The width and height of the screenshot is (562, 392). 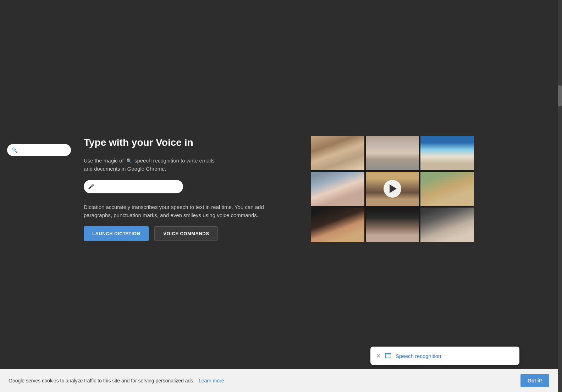 What do you see at coordinates (183, 187) in the screenshot?
I see `input-wrapper: 🎤` at bounding box center [183, 187].